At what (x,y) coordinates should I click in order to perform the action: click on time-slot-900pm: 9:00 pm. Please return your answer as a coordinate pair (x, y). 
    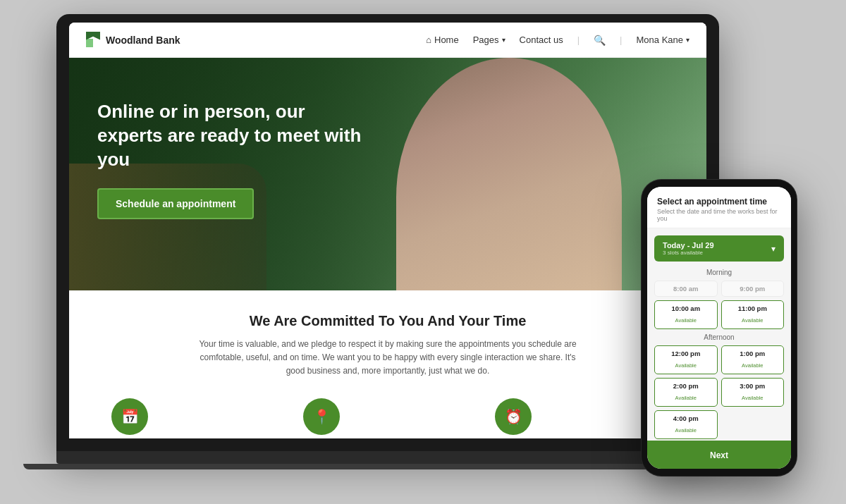
    Looking at the image, I should click on (753, 289).